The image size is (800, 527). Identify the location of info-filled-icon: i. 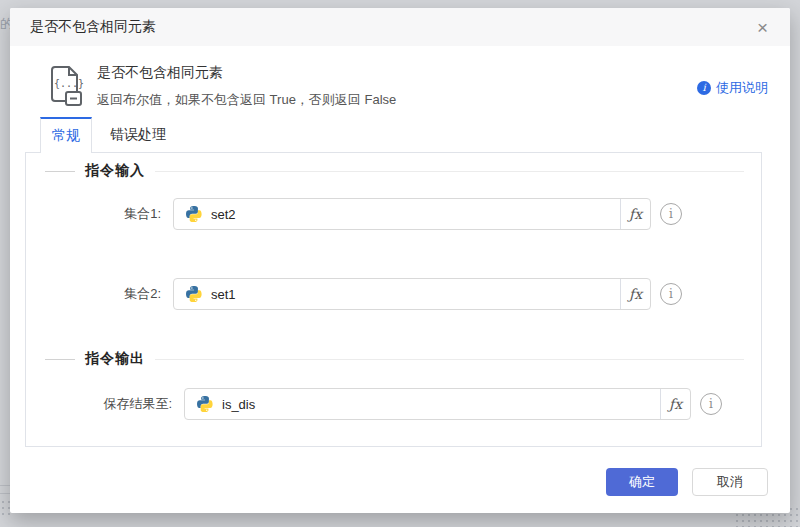
(704, 88).